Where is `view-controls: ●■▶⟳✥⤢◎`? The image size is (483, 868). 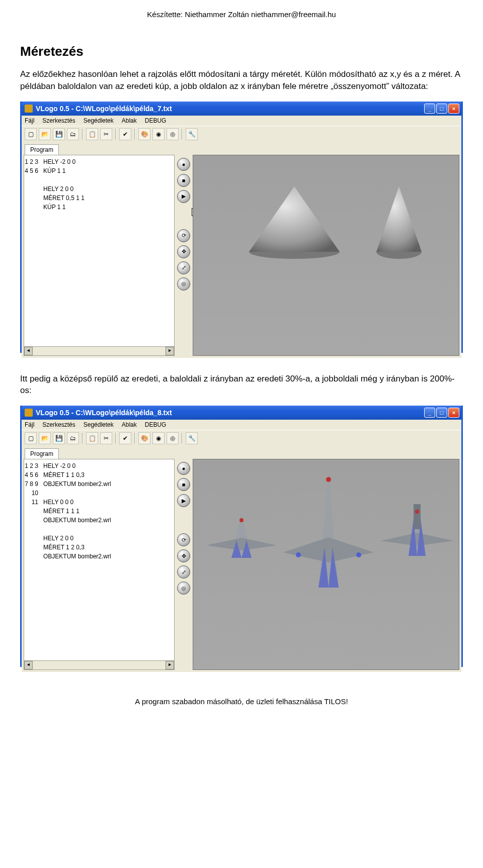
view-controls: ●■▶⟳✥⤢◎ is located at coordinates (184, 564).